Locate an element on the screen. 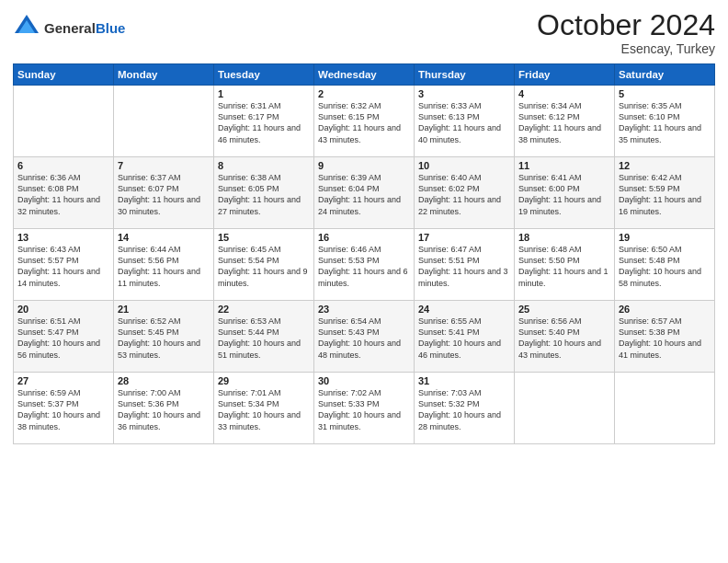  day-number: 20 is located at coordinates (63, 309).